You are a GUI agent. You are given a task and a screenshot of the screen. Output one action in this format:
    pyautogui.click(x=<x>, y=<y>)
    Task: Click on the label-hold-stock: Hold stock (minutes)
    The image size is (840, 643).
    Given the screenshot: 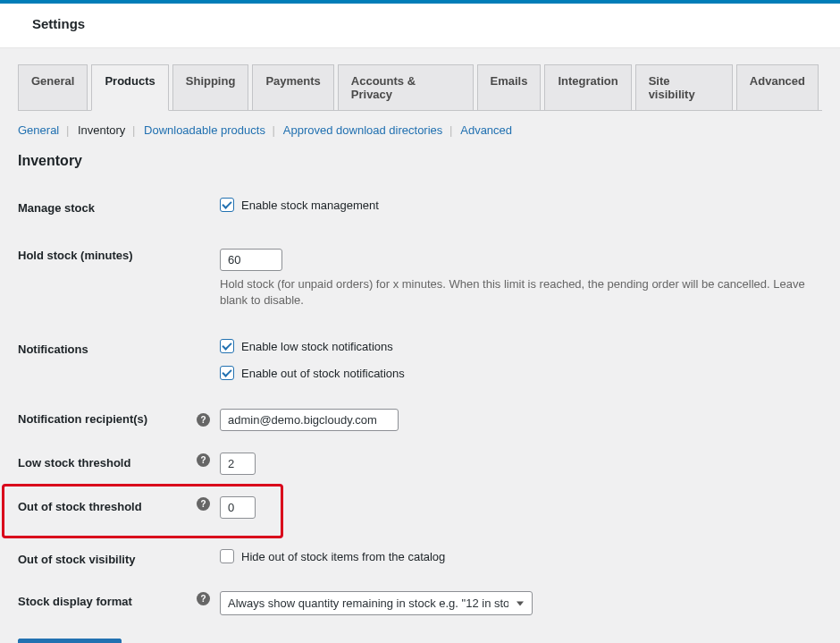 What is the action you would take?
    pyautogui.click(x=107, y=279)
    